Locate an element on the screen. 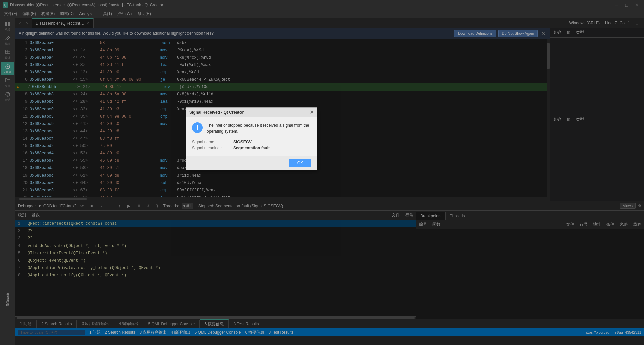  signal-meaning-value: Segmentation fault is located at coordinates (252, 148).